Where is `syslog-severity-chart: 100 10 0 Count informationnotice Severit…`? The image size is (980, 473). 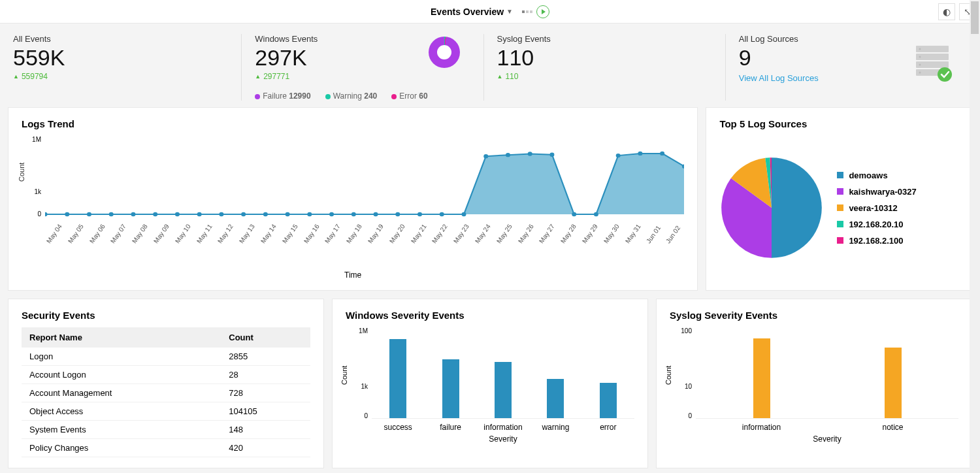
syslog-severity-chart: 100 10 0 Count informationnotice Severit… is located at coordinates (814, 383).